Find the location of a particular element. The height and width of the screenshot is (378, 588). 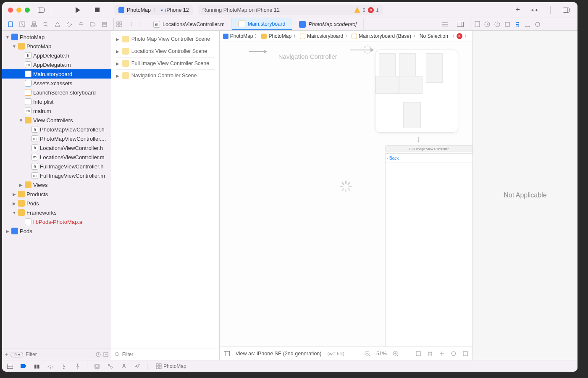

issue-navigator-tab is located at coordinates (58, 24).